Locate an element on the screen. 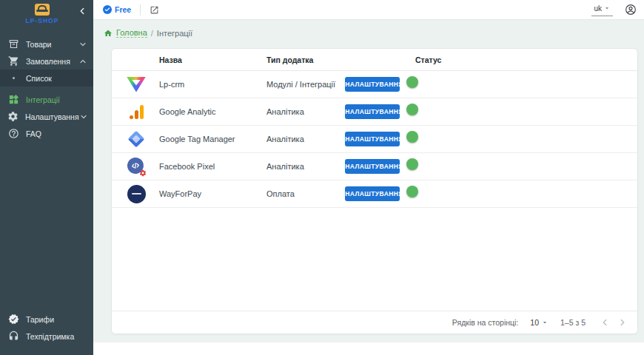  sidebar-item-label: Замовлення is located at coordinates (52, 61).